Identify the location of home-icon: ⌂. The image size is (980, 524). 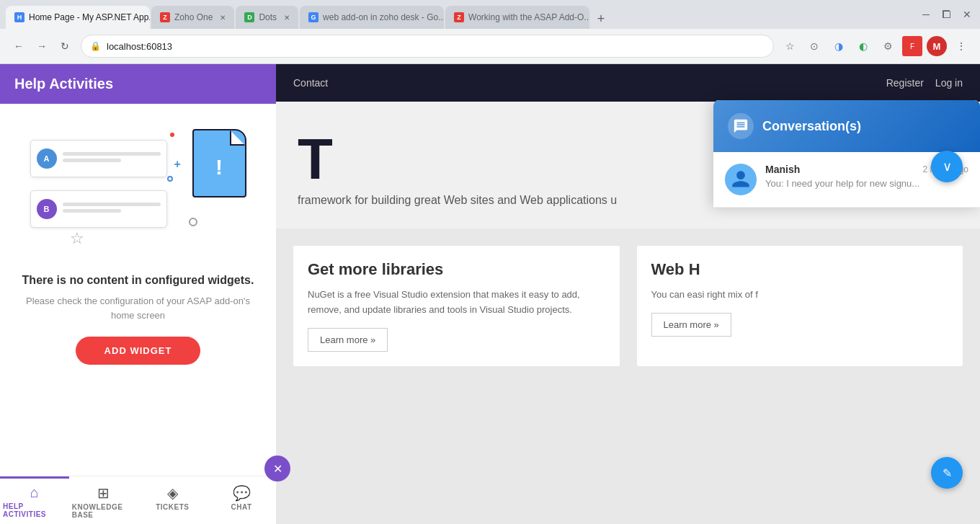
(35, 493).